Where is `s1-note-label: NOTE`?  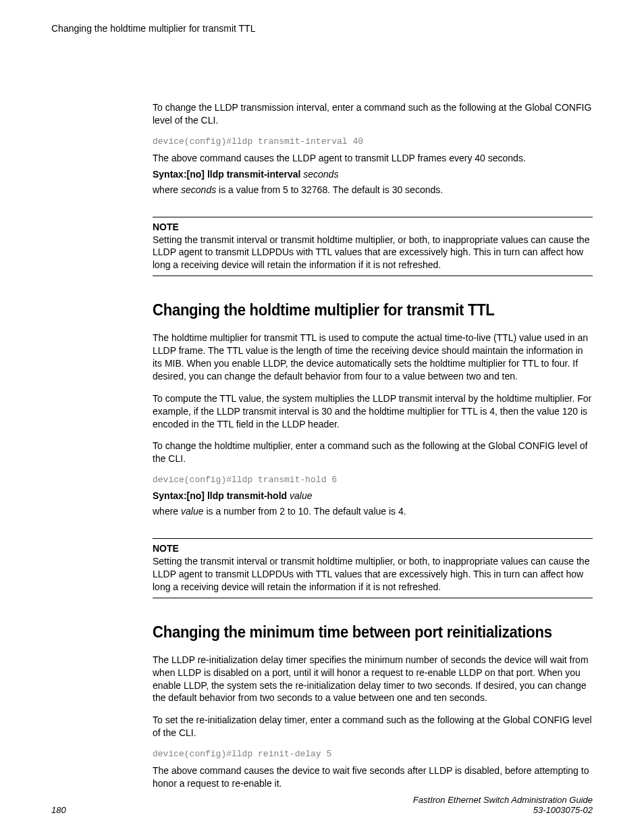
s1-note-label: NOTE is located at coordinates (373, 227).